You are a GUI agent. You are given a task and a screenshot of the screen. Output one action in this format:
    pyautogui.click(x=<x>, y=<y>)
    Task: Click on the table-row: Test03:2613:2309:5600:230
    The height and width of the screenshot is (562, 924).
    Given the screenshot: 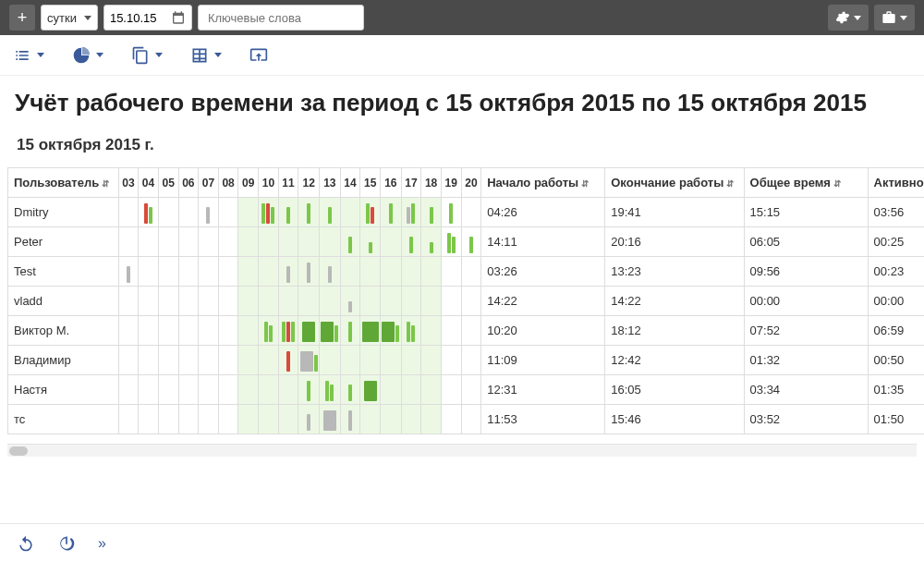 What is the action you would take?
    pyautogui.click(x=467, y=272)
    